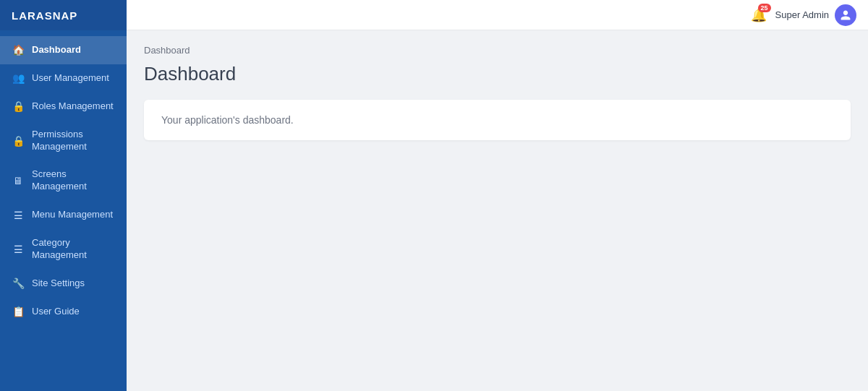 This screenshot has height=391, width=868. Describe the element at coordinates (498, 120) in the screenshot. I see `dashboard-card: Your application's dashboard.` at that location.